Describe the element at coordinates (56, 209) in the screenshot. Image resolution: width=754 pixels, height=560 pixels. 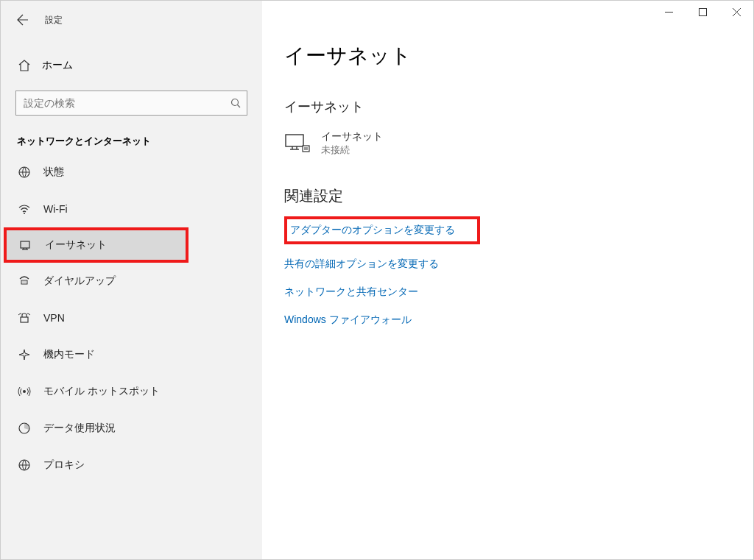
I see `sidebar-item-label: Wi-Fi` at that location.